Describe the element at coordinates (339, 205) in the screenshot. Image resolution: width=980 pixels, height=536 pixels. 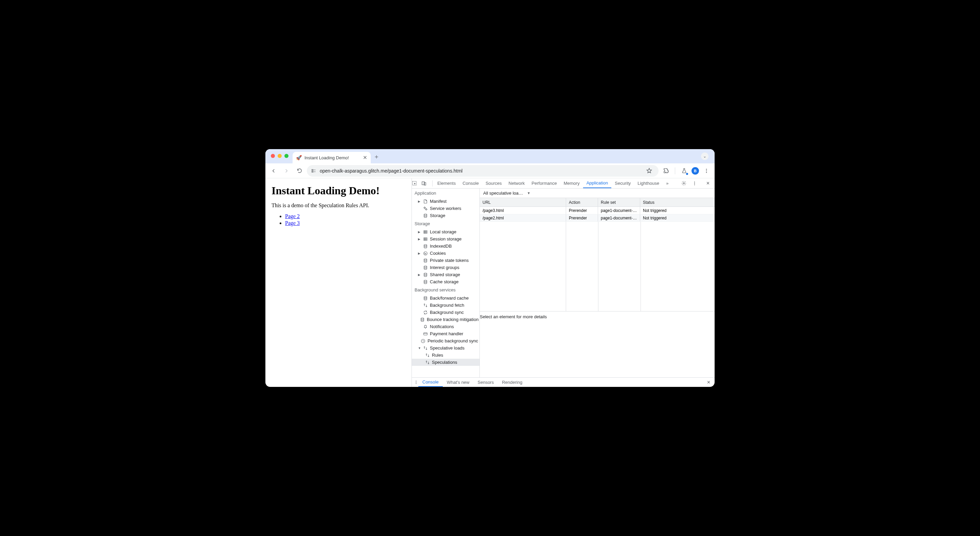
I see `page-subtext: This is a demo of the Speculation Rules …` at that location.